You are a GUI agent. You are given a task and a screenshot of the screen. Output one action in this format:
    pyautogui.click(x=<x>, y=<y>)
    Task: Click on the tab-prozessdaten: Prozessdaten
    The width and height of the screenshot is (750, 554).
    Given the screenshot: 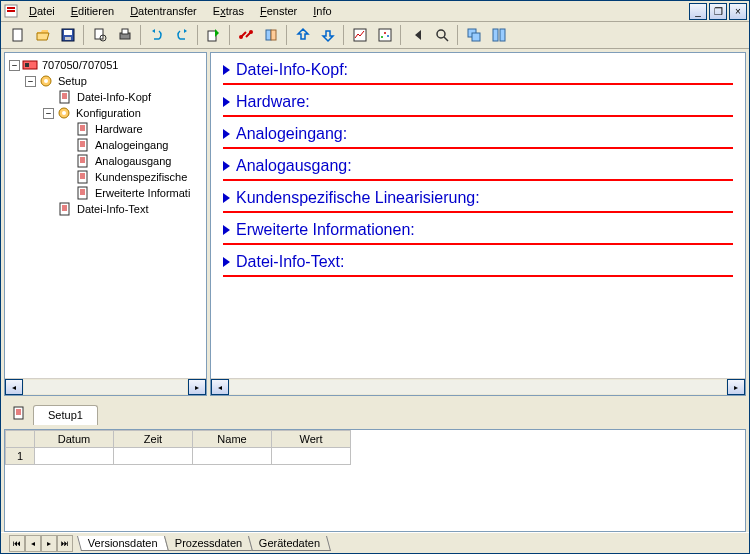 What is the action you would take?
    pyautogui.click(x=208, y=544)
    